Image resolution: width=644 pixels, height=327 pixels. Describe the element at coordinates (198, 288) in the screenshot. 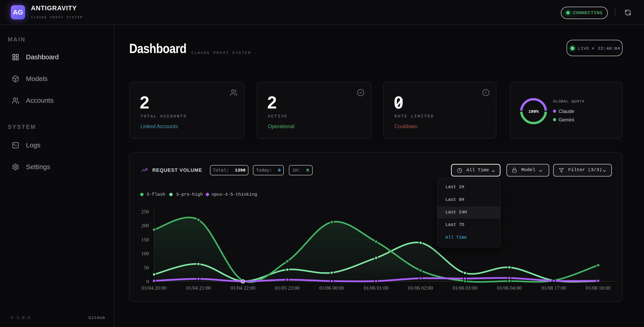

I see `svg-text: 01/04 21:00` at that location.